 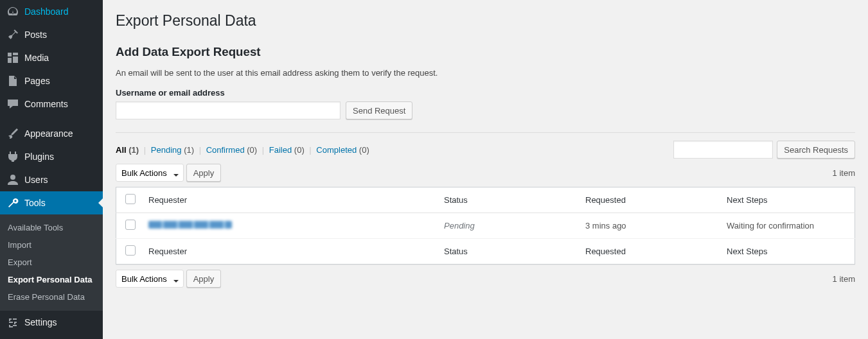 I want to click on bulk-actions-select-bottom: Bulk Actions, so click(x=150, y=279).